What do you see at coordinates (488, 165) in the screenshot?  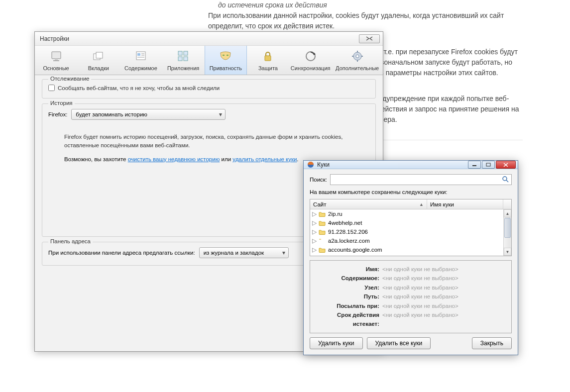 I see `cookies-maximize-button` at bounding box center [488, 165].